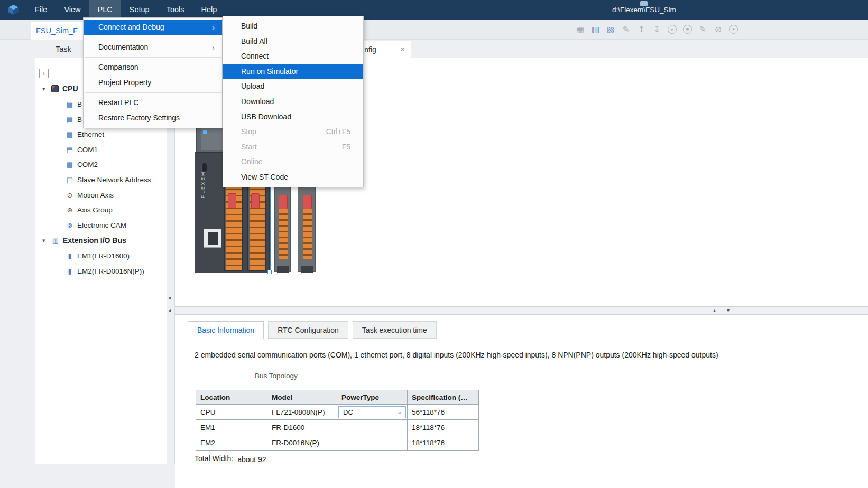 The height and width of the screenshot is (488, 868). What do you see at coordinates (252, 459) in the screenshot?
I see `total-width-value: about 92` at bounding box center [252, 459].